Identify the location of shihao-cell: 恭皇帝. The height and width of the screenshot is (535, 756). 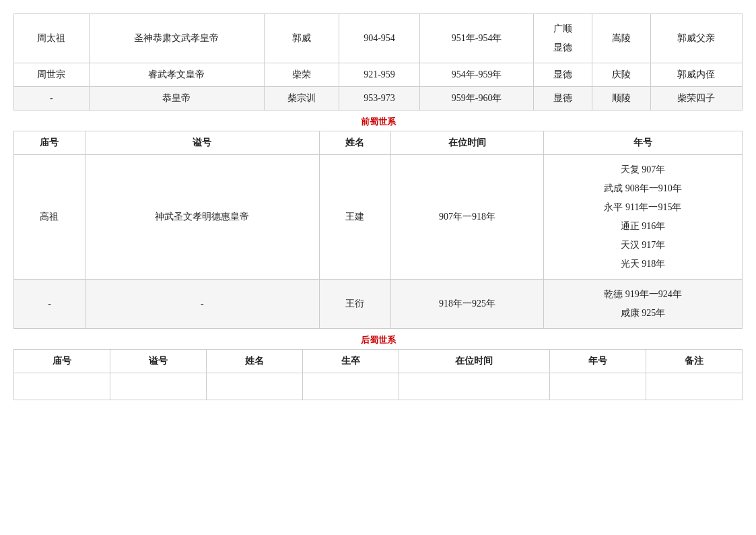
(176, 98).